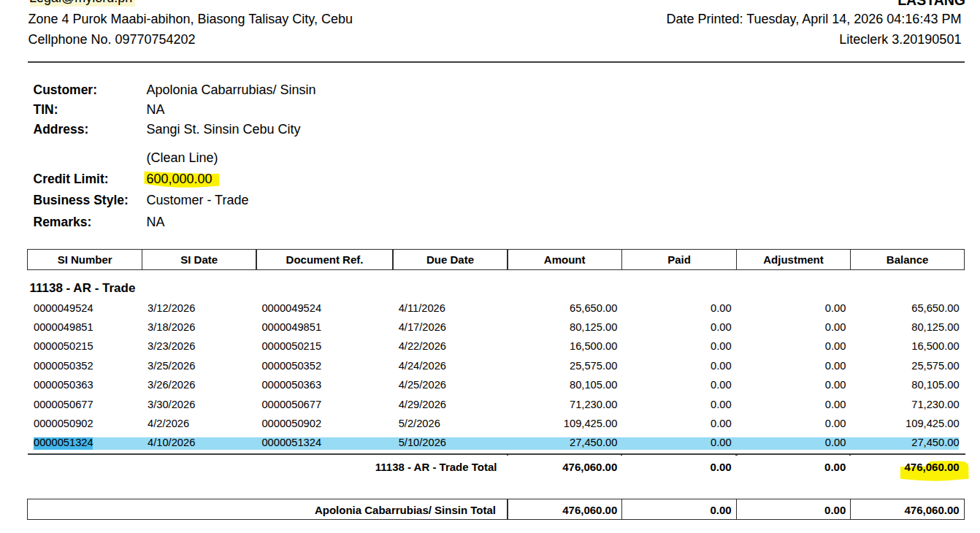  I want to click on table-cell: 0000050902, so click(291, 423).